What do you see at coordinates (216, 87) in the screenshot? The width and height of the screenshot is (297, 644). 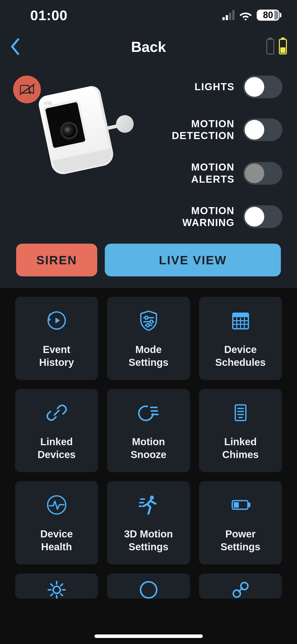 I see `toggle-lights: LIGHTS` at bounding box center [216, 87].